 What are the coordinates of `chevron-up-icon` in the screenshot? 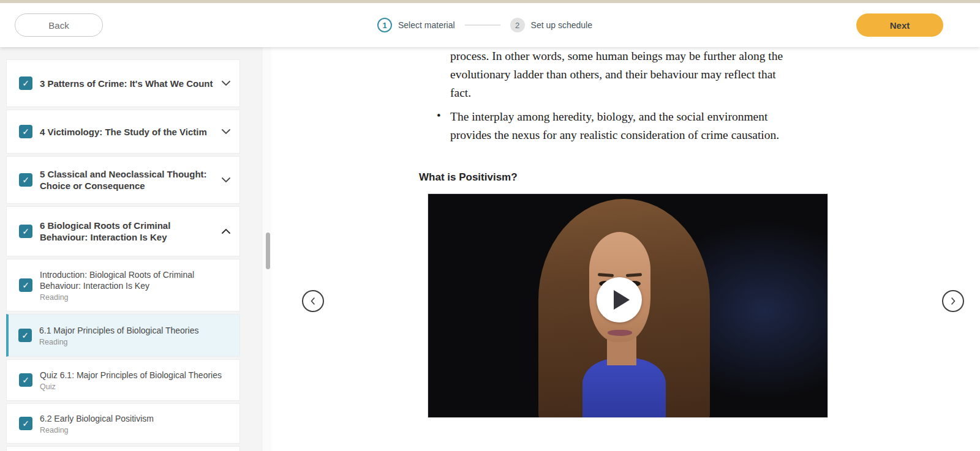 It's located at (226, 231).